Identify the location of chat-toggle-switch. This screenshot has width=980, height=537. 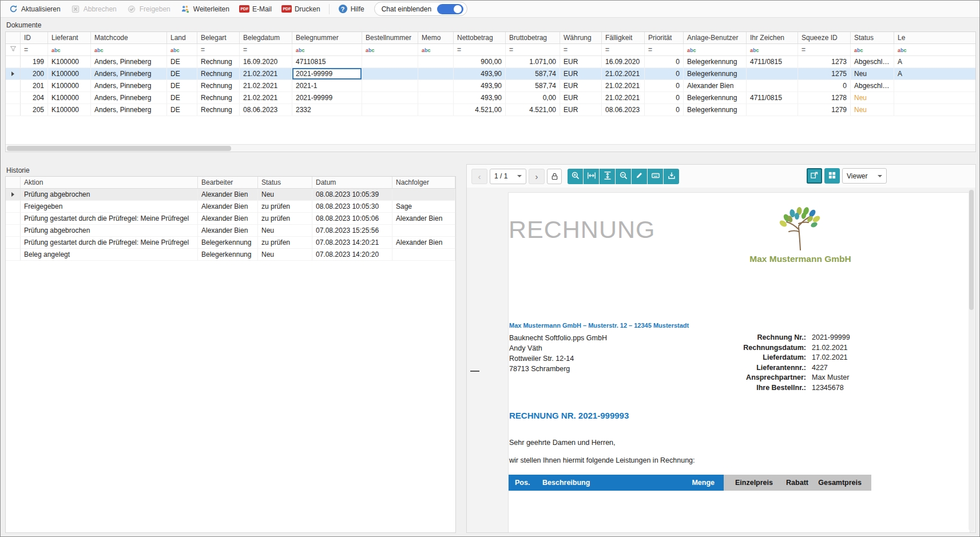
(450, 9).